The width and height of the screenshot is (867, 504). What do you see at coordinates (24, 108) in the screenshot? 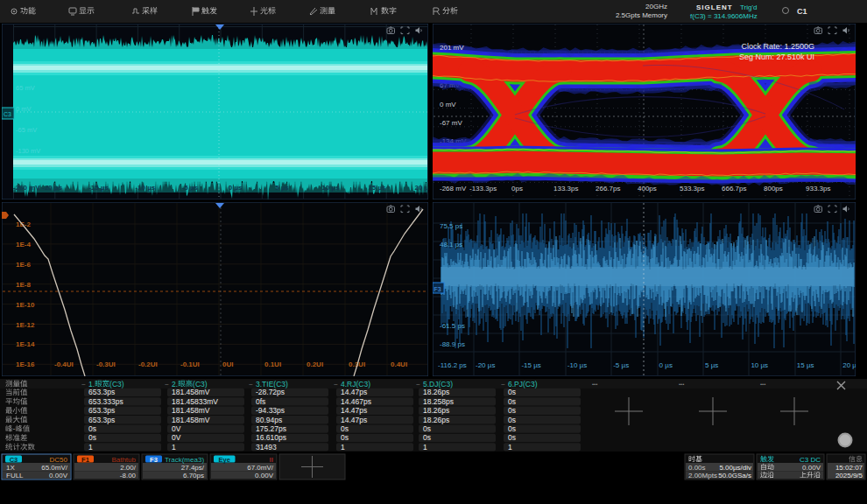
I see `svg-text: 0 mV` at bounding box center [24, 108].